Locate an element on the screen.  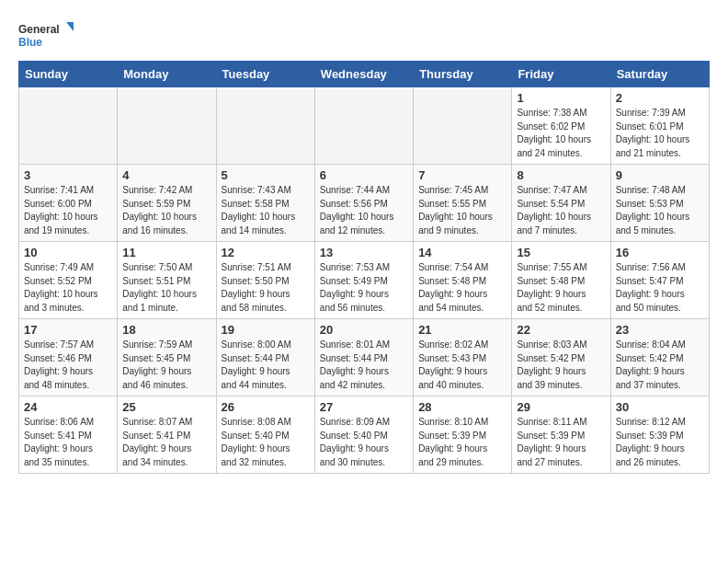
day-number: 9 is located at coordinates (660, 175).